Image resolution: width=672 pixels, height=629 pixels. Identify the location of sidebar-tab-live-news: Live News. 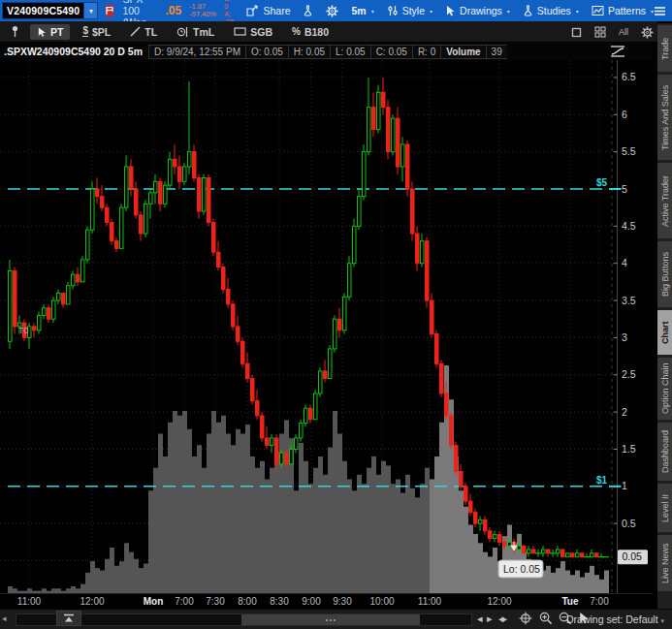
(665, 563).